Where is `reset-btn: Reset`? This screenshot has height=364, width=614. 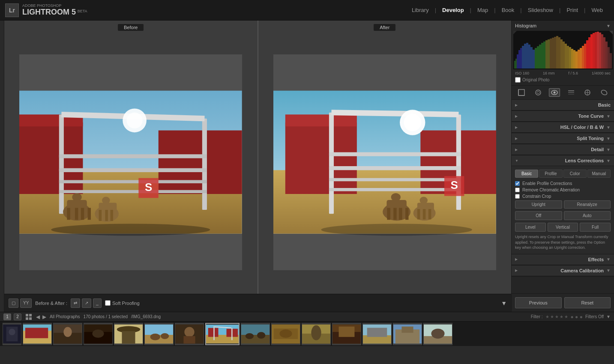 reset-btn: Reset is located at coordinates (588, 303).